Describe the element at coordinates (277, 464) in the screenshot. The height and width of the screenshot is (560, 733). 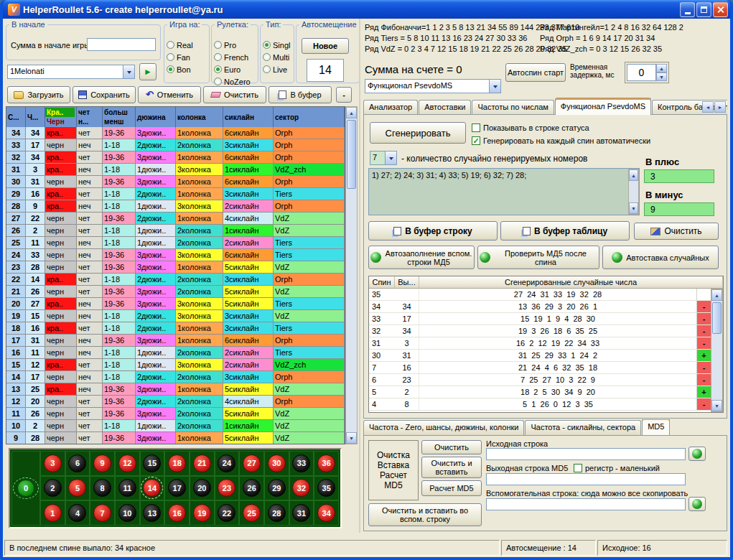
I see `board-number-30: 30` at that location.